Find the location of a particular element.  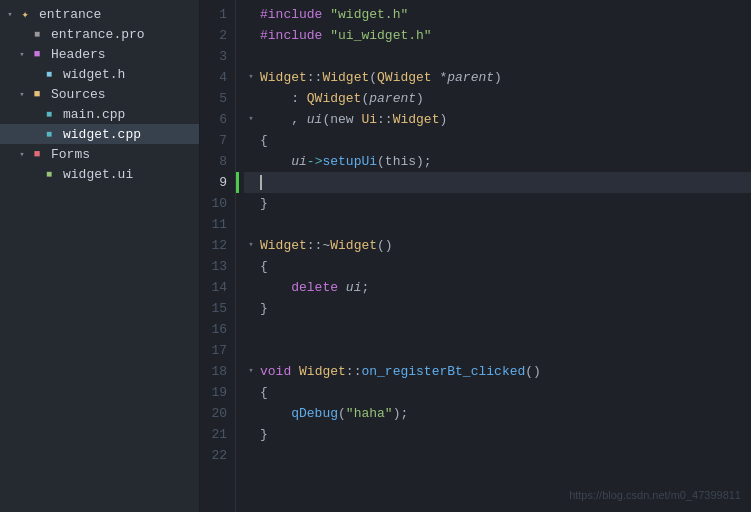

code-line-13: { is located at coordinates (498, 266).